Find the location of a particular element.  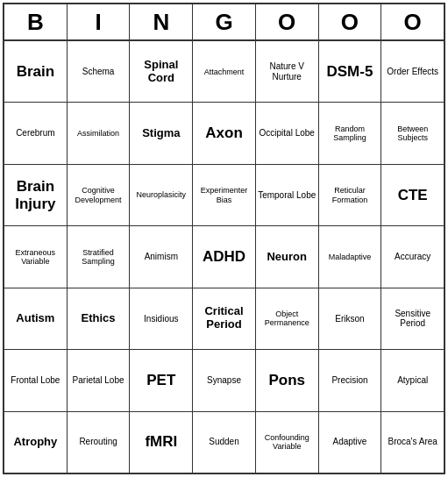

cell-r2-c4: Temporal Lobe is located at coordinates (288, 195).